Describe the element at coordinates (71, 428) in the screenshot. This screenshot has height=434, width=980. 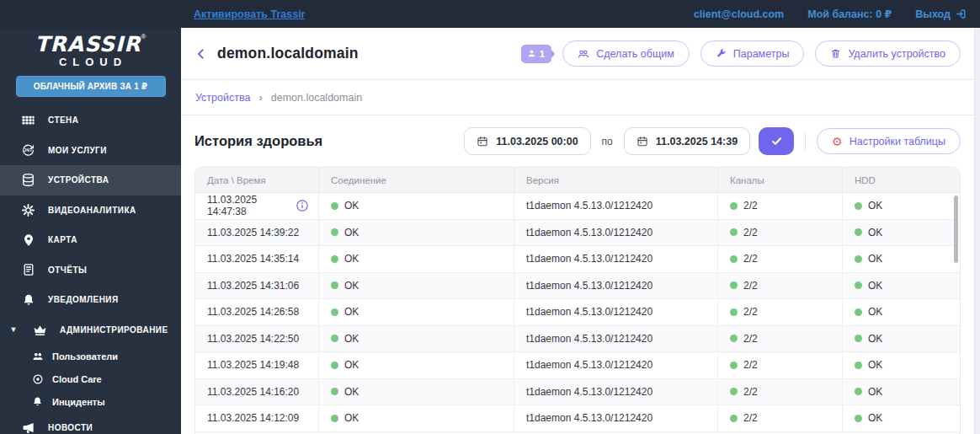
I see `sidebar-item-label: НОВОСТИ` at that location.